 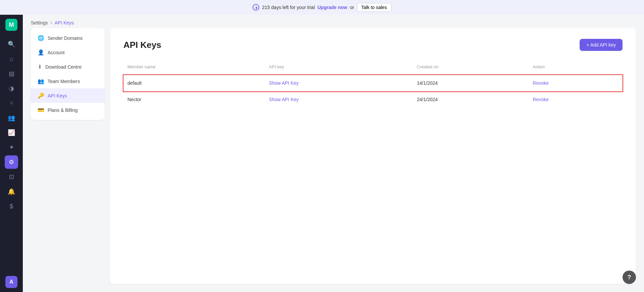 I want to click on upgrade-link: Upgrade now, so click(x=333, y=7).